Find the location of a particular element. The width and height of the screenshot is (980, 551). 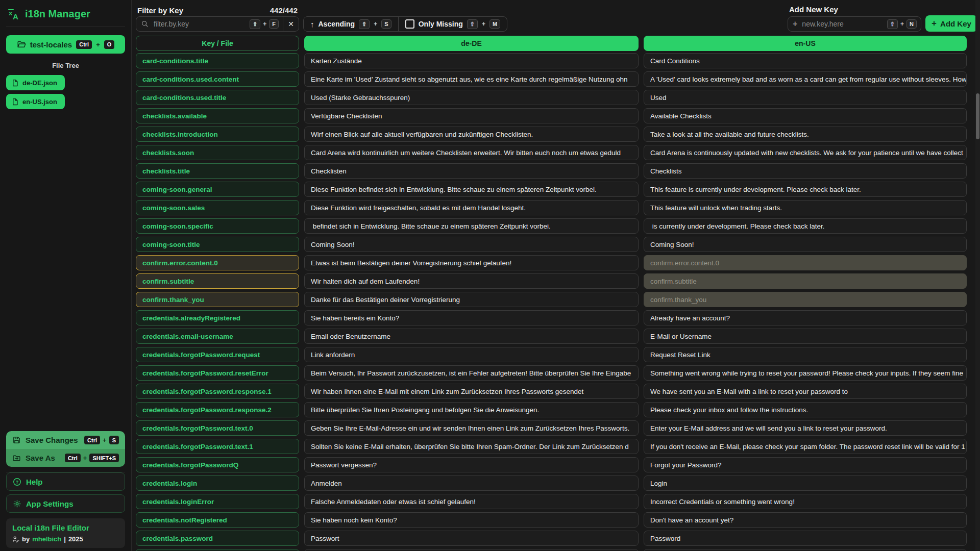

only-missing-checkbox is located at coordinates (410, 24).